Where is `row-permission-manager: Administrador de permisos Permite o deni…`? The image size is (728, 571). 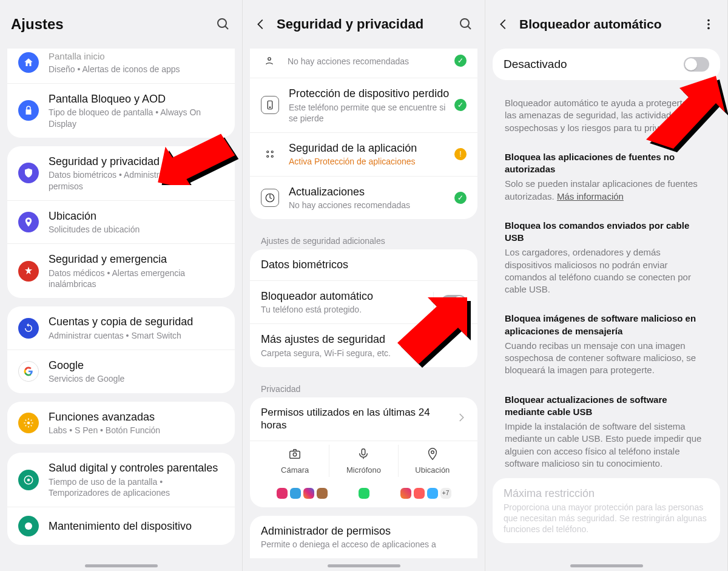 row-permission-manager: Administrador de permisos Permite o deni… is located at coordinates (364, 538).